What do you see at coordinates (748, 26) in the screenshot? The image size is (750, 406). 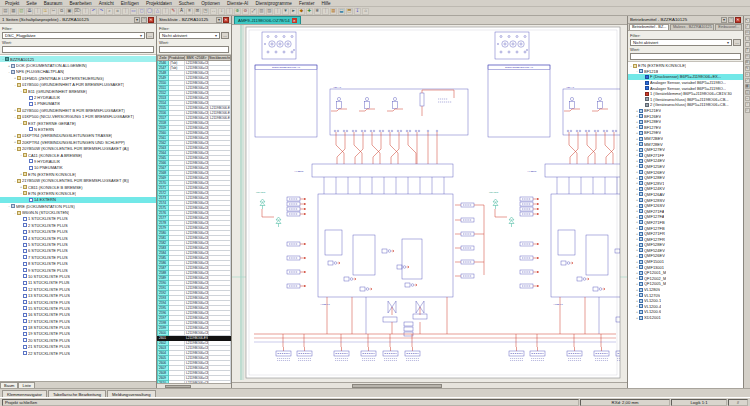 I see `drawing-tool-icon: ╱` at bounding box center [748, 26].